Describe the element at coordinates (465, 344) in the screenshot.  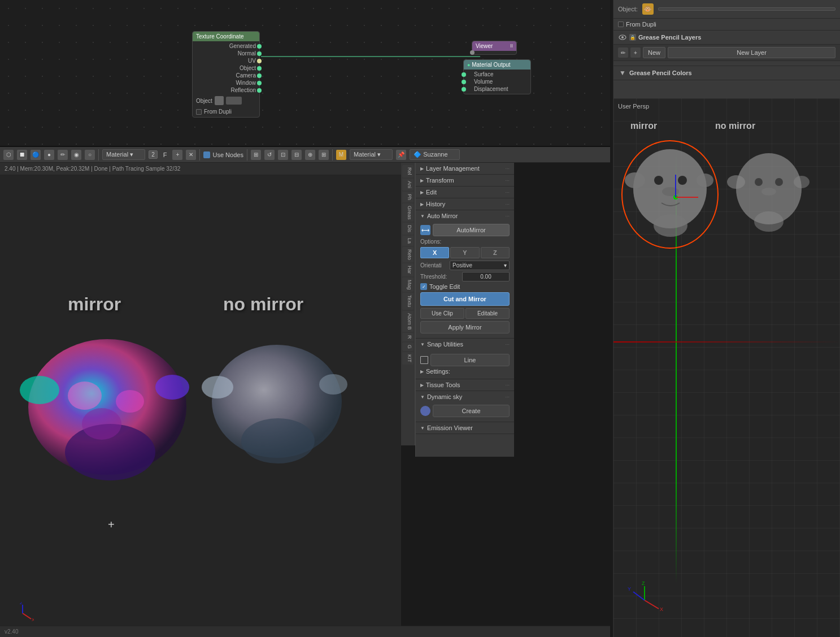
I see `snap-utilities-header: ▼ Snap Utilities ···` at that location.